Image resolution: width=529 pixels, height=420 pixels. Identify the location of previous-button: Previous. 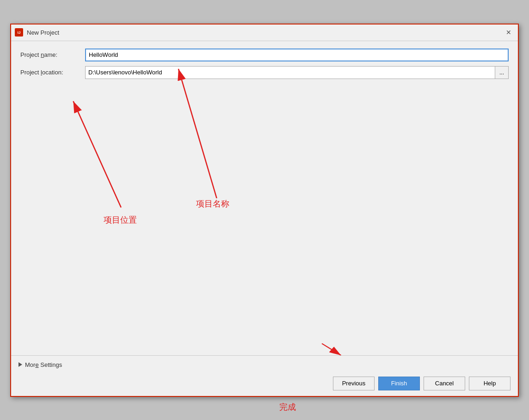
(354, 383).